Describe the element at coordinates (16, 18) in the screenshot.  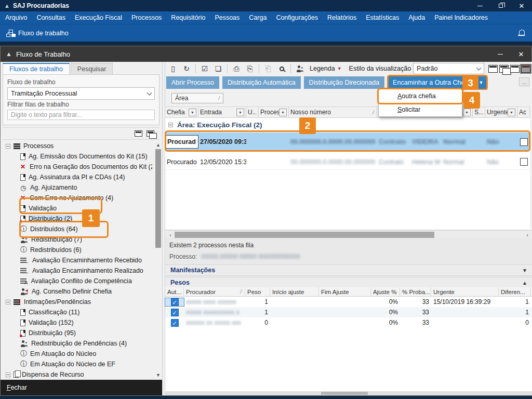
I see `menu-item-arquivo: Arquivo` at that location.